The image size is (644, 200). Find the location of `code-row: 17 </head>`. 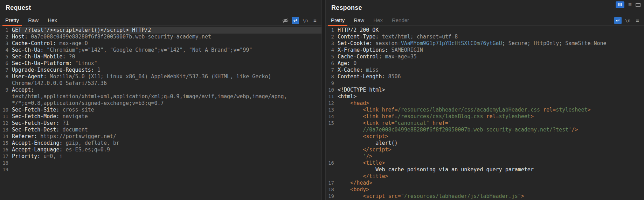

code-row: 17 </head> is located at coordinates (485, 183).